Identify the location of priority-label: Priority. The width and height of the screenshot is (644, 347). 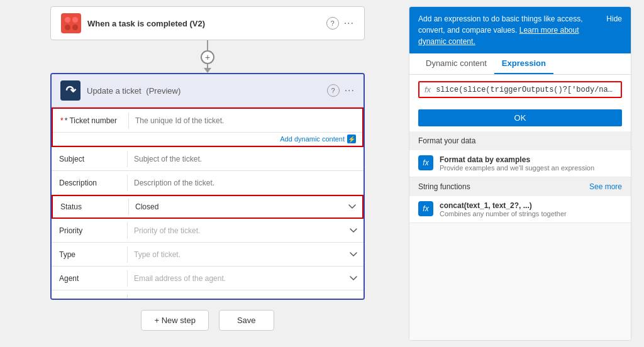
(89, 231).